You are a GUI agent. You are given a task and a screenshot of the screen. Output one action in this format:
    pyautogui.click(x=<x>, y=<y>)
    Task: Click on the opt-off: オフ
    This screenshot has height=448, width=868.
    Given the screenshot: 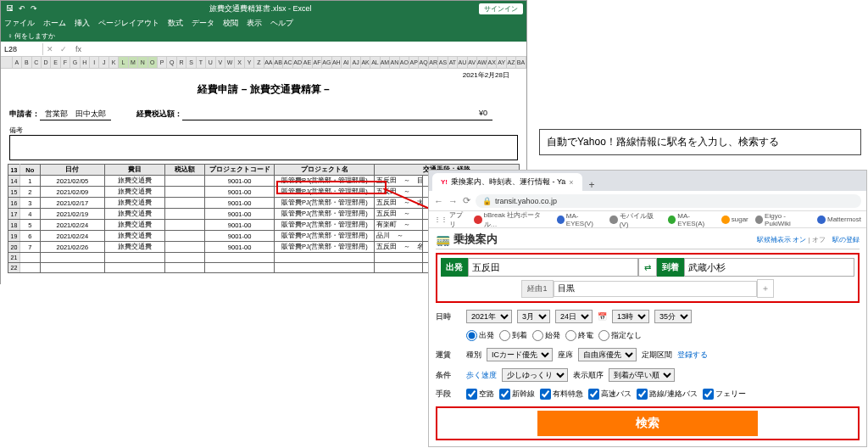 What is the action you would take?
    pyautogui.click(x=819, y=239)
    